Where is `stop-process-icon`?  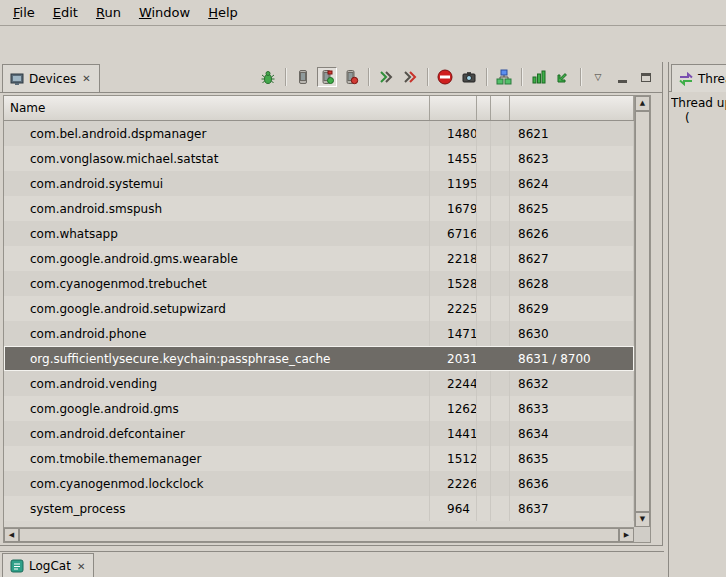 stop-process-icon is located at coordinates (445, 77).